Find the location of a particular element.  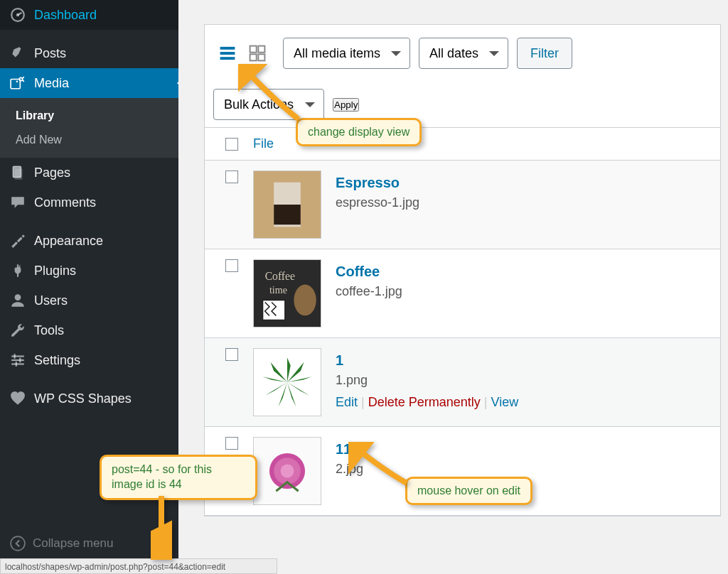

media-title: Espresso is located at coordinates (378, 183).